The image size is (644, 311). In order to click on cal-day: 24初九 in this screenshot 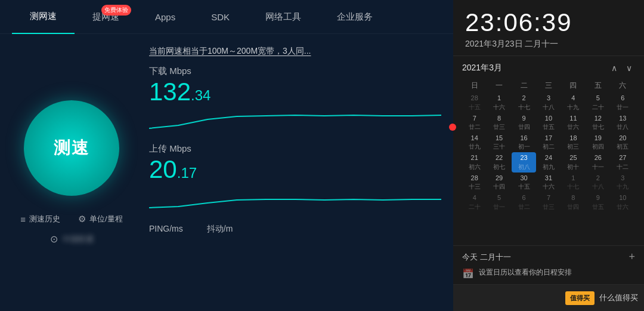, I will do `click(549, 162)`.